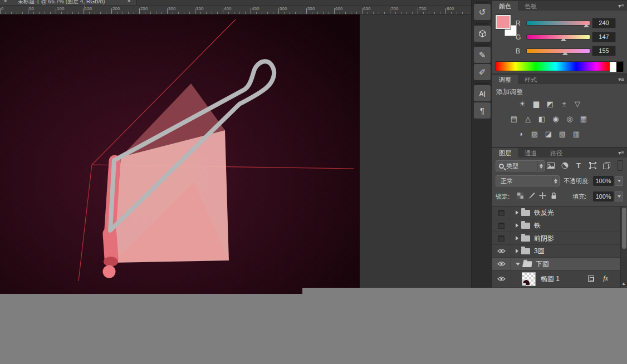  What do you see at coordinates (564, 39) in the screenshot?
I see `green-slider-handle` at bounding box center [564, 39].